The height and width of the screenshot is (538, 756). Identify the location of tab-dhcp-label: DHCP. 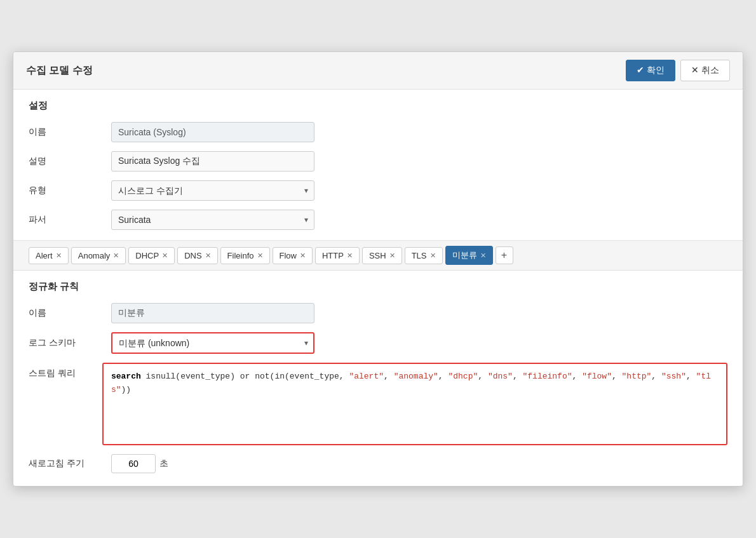
(147, 255).